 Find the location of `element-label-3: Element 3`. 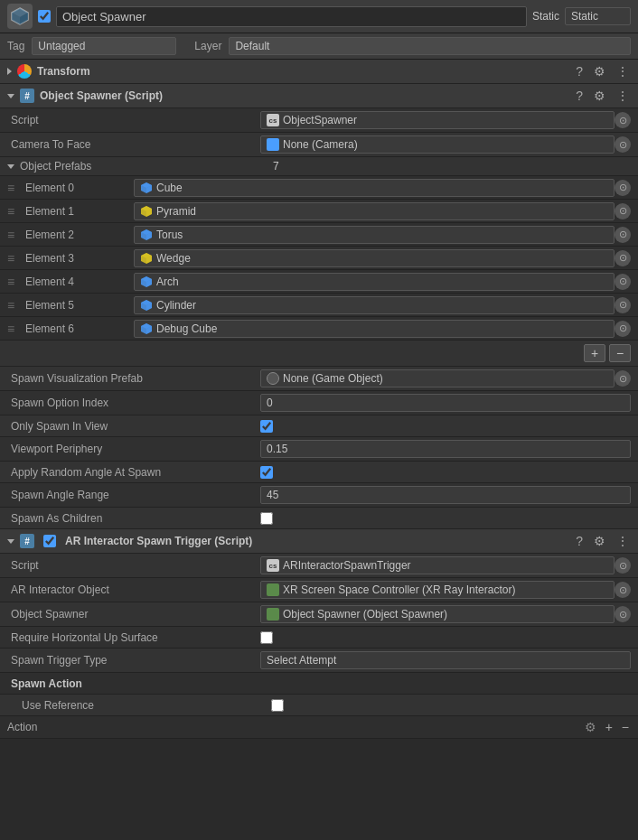

element-label-3: Element 3 is located at coordinates (80, 258).